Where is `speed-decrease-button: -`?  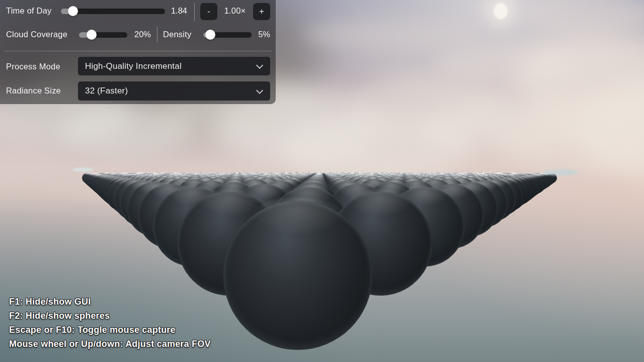
speed-decrease-button: - is located at coordinates (209, 12).